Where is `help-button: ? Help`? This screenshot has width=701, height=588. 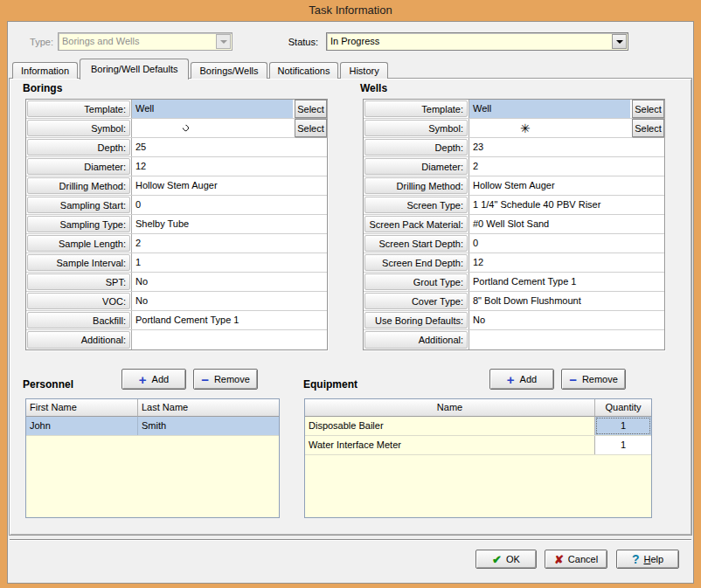
help-button: ? Help is located at coordinates (648, 559).